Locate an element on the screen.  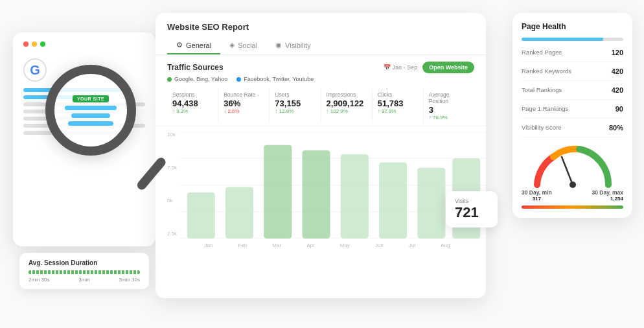
x-label-6: Jul is located at coordinates (412, 245).